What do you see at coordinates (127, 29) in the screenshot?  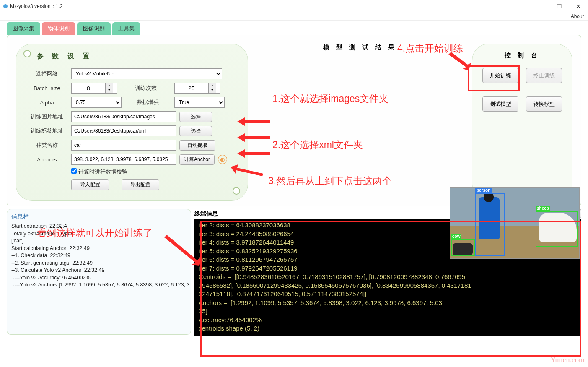 I see `tab-tools: 工具集` at bounding box center [127, 29].